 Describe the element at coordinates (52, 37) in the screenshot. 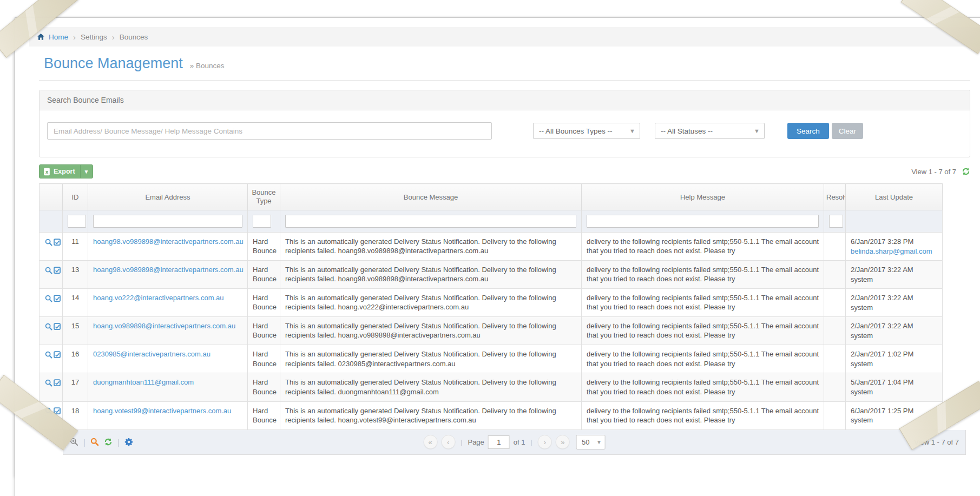

I see `breadcrumb-home-link: Home` at that location.